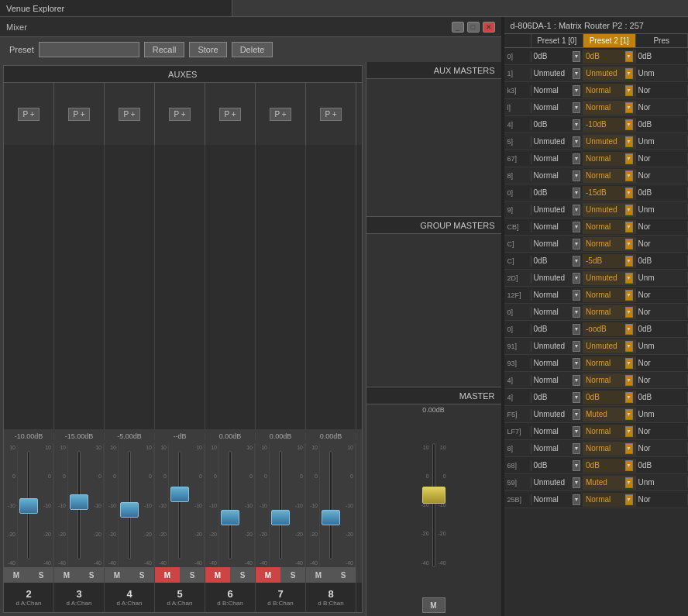  Describe the element at coordinates (231, 597) in the screenshot. I see `channel-name-strip-6: 6d B:Chan` at that location.